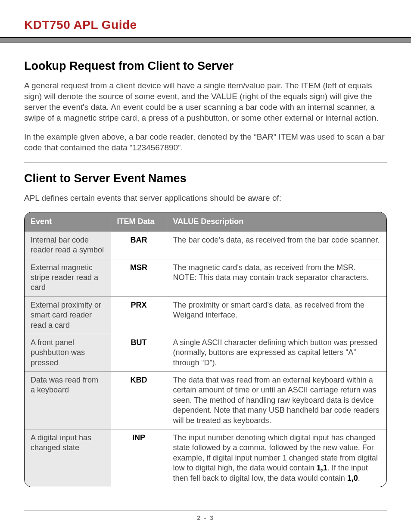 The width and height of the screenshot is (411, 532). I want to click on table-row: A front panel pushbutton was pressed BUT…, so click(206, 352).